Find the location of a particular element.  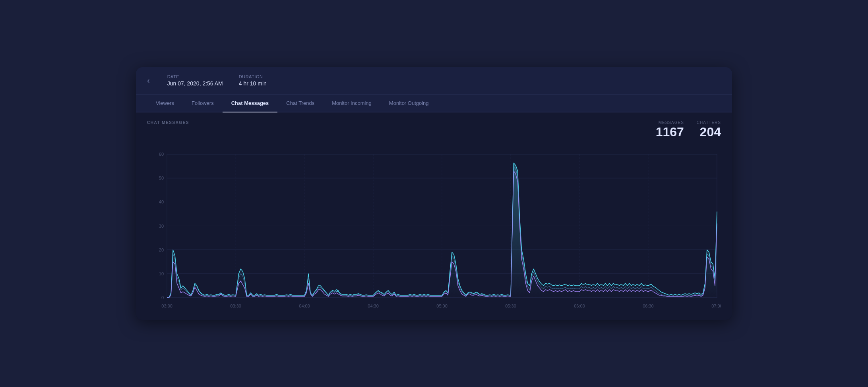

tab-chat-messages: Chat Messages is located at coordinates (250, 103).